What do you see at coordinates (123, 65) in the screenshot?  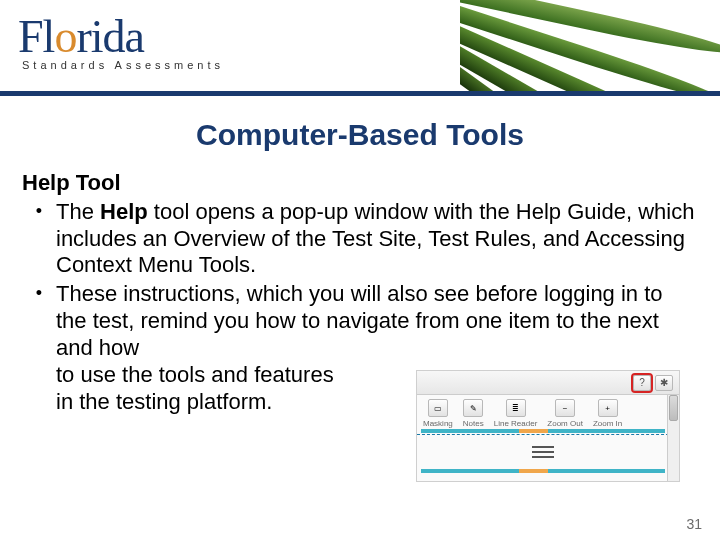 I see `logo-subtitle: Standards Assessments` at bounding box center [123, 65].